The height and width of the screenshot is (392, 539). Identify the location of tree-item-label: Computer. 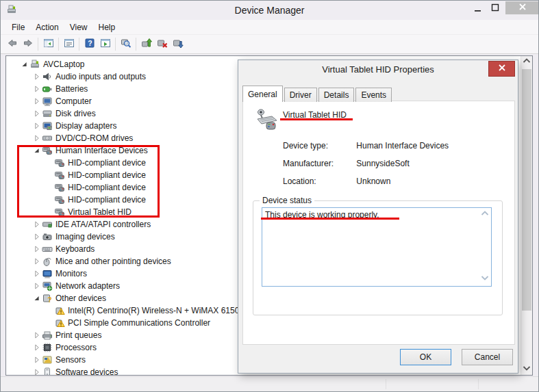
(74, 101).